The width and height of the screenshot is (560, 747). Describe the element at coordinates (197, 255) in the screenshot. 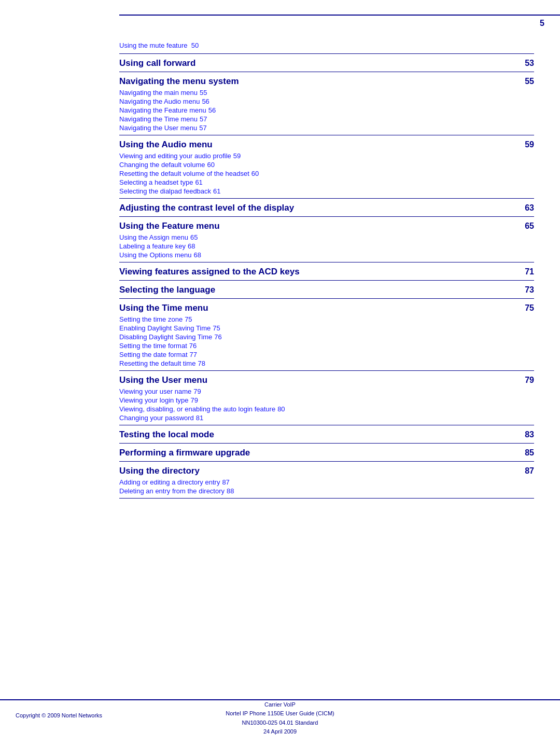

I see `sub-item-page: 68` at that location.